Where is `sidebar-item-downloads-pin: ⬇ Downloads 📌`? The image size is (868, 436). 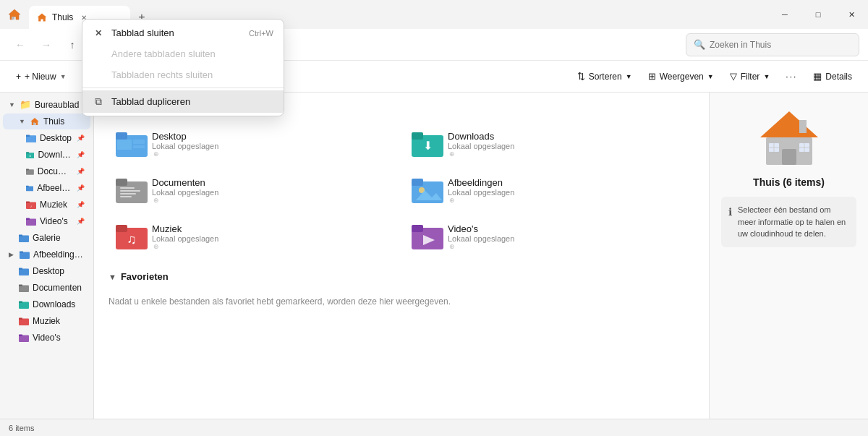
sidebar-item-downloads-pin: ⬇ Downloads 📌 is located at coordinates (46, 155).